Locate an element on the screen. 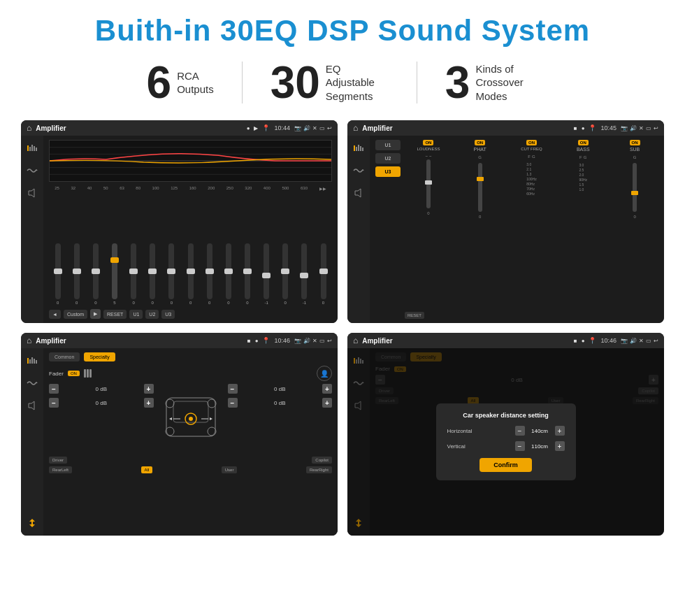 This screenshot has width=685, height=616. fader-tabs: Common Specialty is located at coordinates (190, 357).